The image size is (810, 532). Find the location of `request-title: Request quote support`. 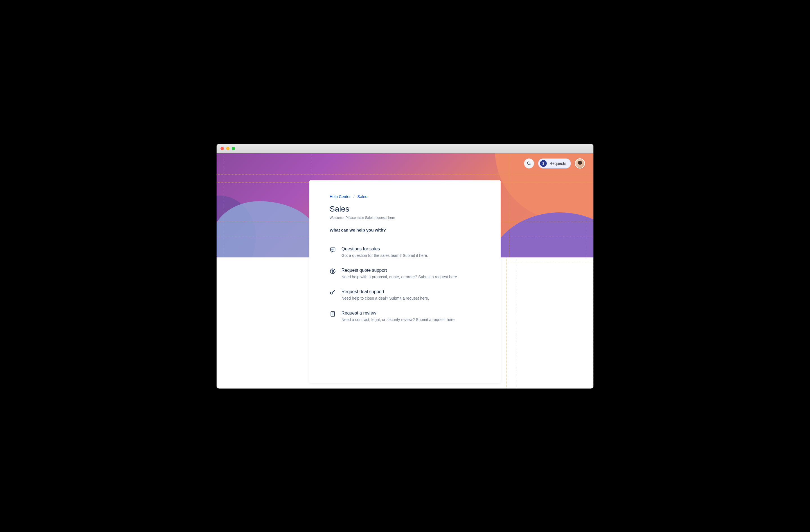

request-title: Request quote support is located at coordinates (400, 270).